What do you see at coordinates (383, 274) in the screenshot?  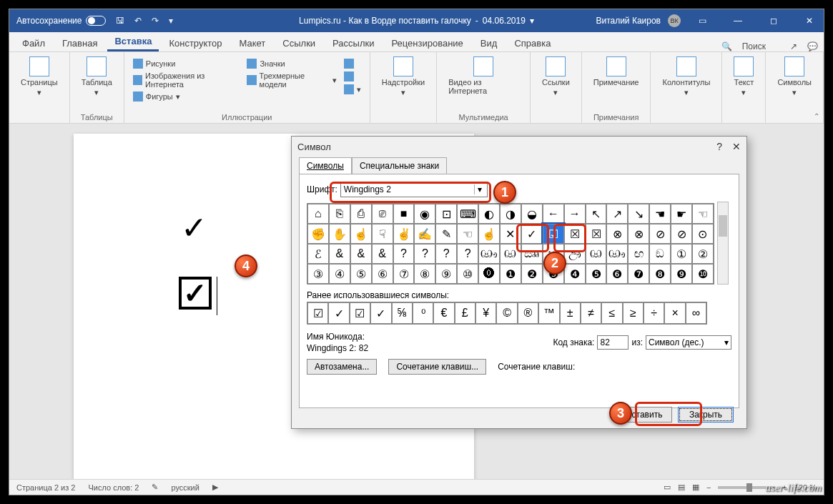 I see `symbol-cell: ⑥` at bounding box center [383, 274].